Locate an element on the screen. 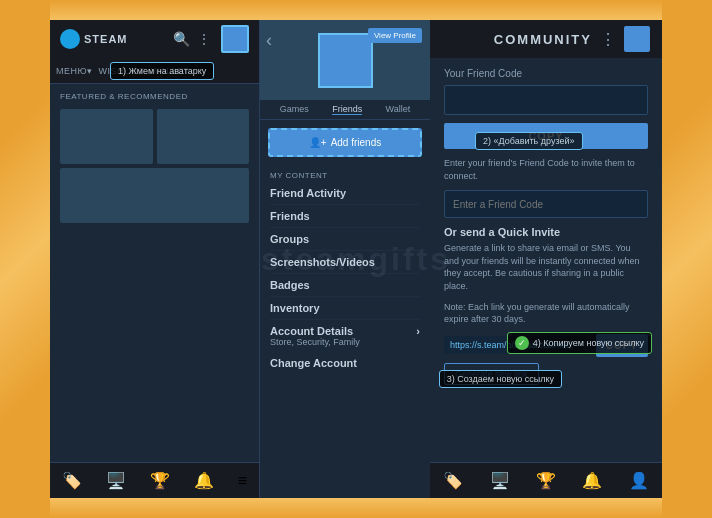 Image resolution: width=712 pixels, height=518 pixels. tab-games: Games is located at coordinates (294, 110).